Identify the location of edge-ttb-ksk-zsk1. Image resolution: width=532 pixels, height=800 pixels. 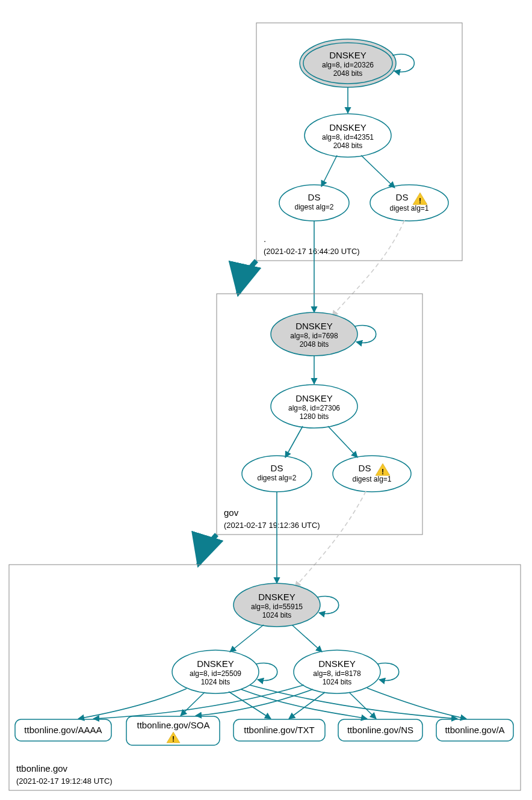
(247, 638).